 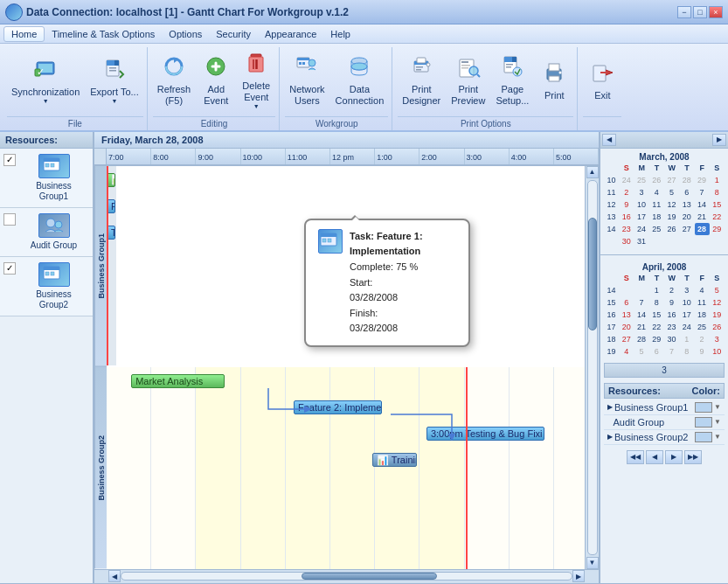 I want to click on resource-checkbox-audit, so click(x=10, y=219).